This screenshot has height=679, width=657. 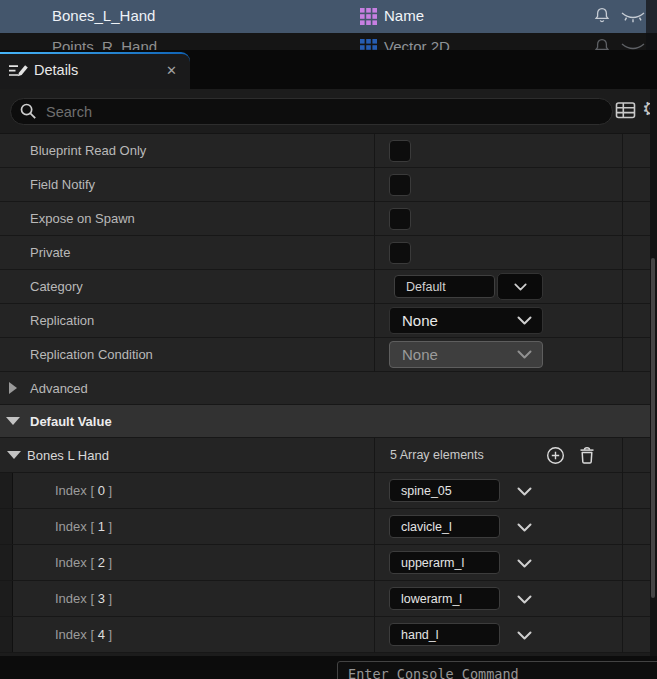 What do you see at coordinates (84, 562) in the screenshot?
I see `index-label: Index [ 2 ]` at bounding box center [84, 562].